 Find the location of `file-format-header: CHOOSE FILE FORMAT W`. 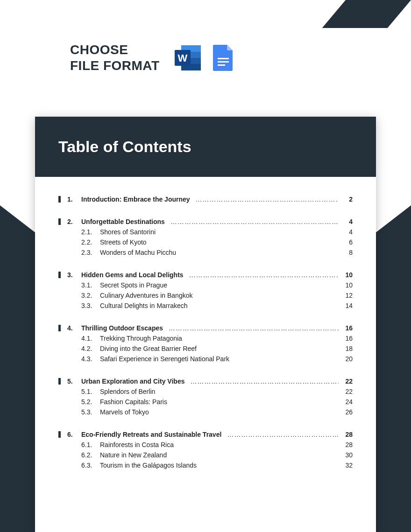

file-format-header: CHOOSE FILE FORMAT W is located at coordinates (206, 36).